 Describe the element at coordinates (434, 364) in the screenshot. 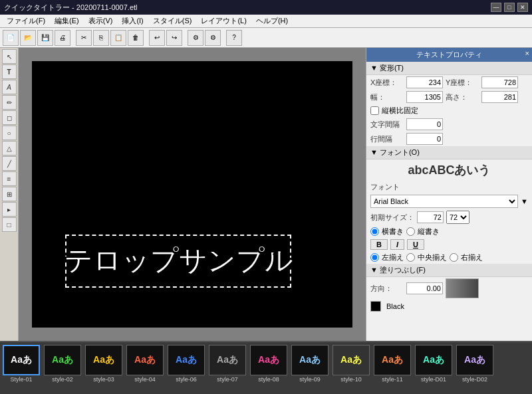

I see `style-item-style-D01: Aaあstyle-D01` at that location.